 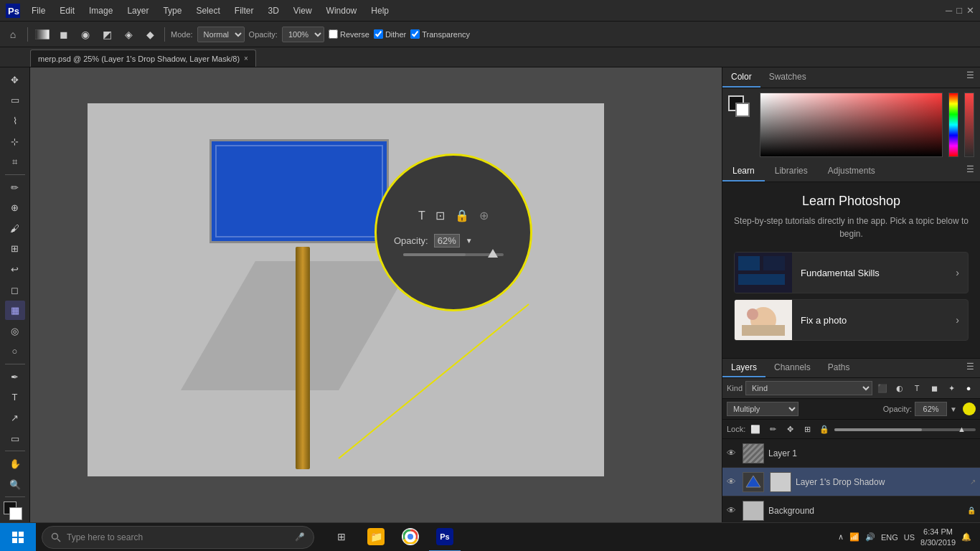 I want to click on layer-visibility-2: 👁, so click(x=732, y=482).